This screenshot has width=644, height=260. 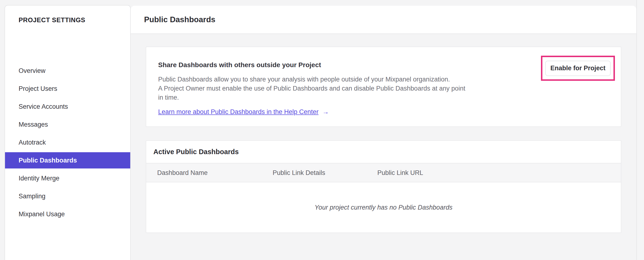 I want to click on sidebar-item-identity-merge: Identity Merge, so click(x=68, y=178).